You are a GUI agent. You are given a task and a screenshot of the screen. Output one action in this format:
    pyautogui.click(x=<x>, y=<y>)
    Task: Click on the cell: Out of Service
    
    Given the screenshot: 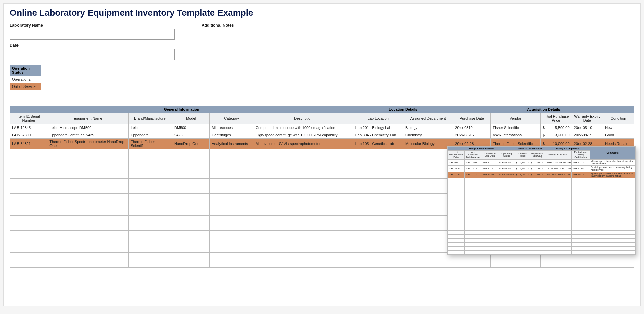 What is the action you would take?
    pyautogui.click(x=507, y=175)
    